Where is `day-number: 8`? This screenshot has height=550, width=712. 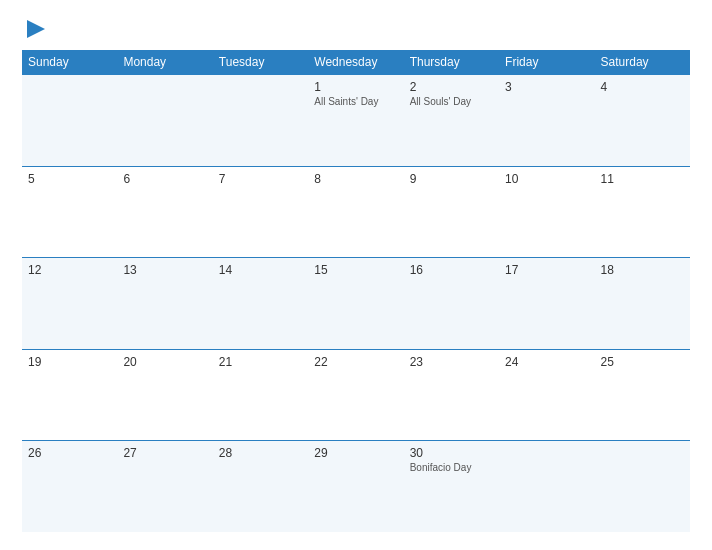 day-number: 8 is located at coordinates (356, 179).